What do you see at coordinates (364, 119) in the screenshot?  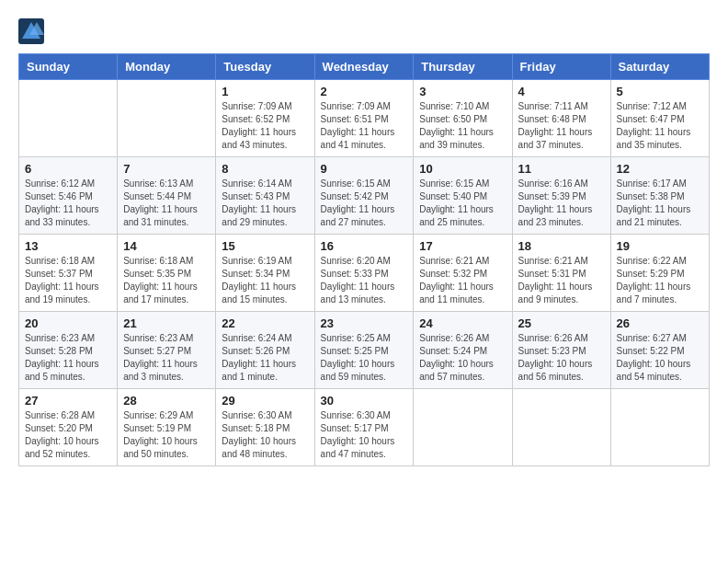 I see `day-cell: 2Sunrise: 7:09 AM Sunset: 6:51 PM Daylig…` at bounding box center [364, 119].